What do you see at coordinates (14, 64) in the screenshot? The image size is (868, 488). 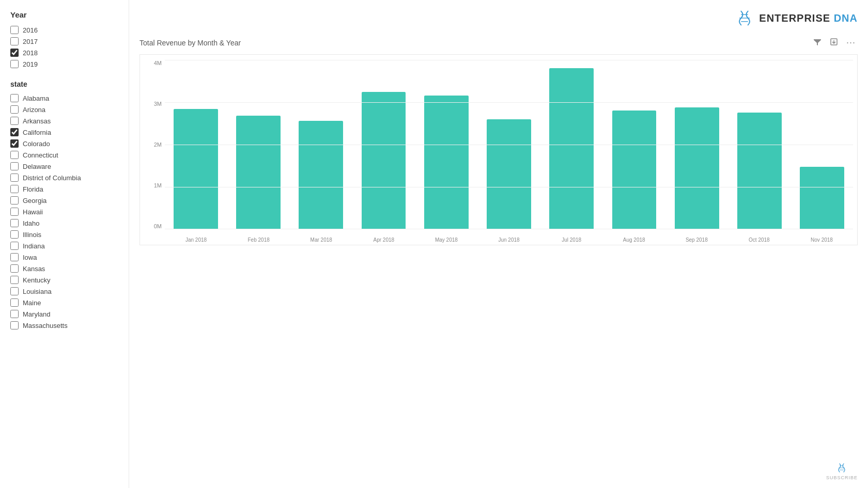 I see `year-checkbox-2019` at bounding box center [14, 64].